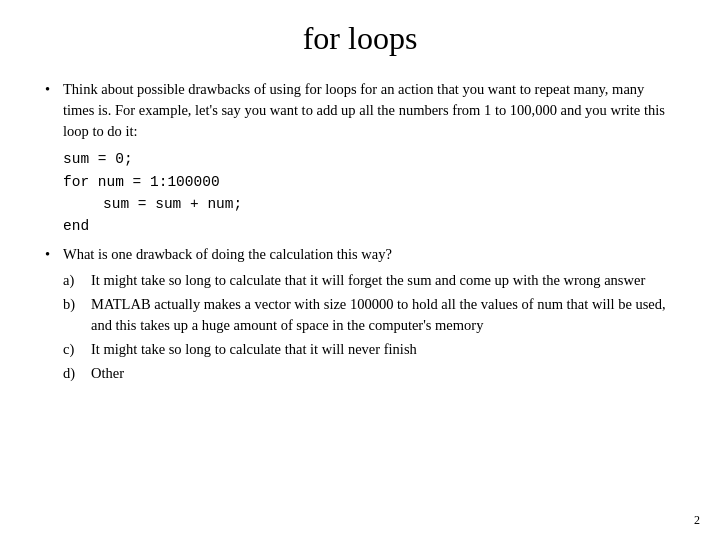 The image size is (720, 540). What do you see at coordinates (77, 314) in the screenshot?
I see `sub-item-label-1: b)` at bounding box center [77, 314].